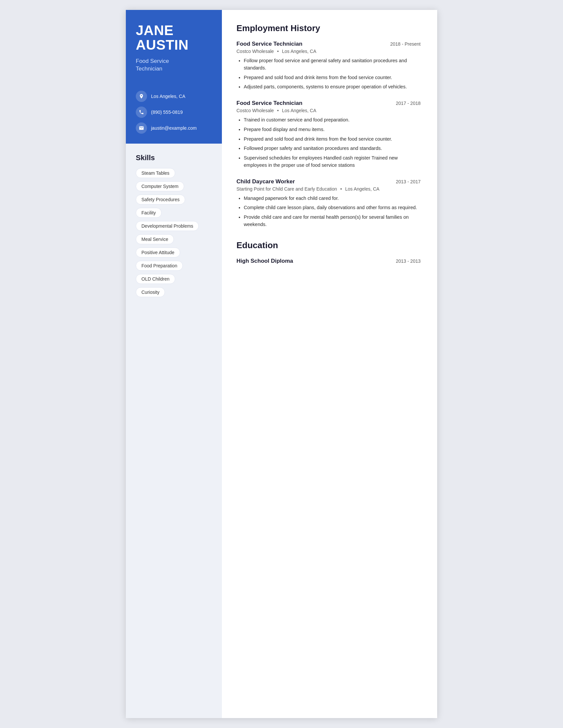 The width and height of the screenshot is (563, 728). Describe the element at coordinates (329, 182) in the screenshot. I see `job-header-3: Child Daycare Worker 2013 - 2017` at that location.